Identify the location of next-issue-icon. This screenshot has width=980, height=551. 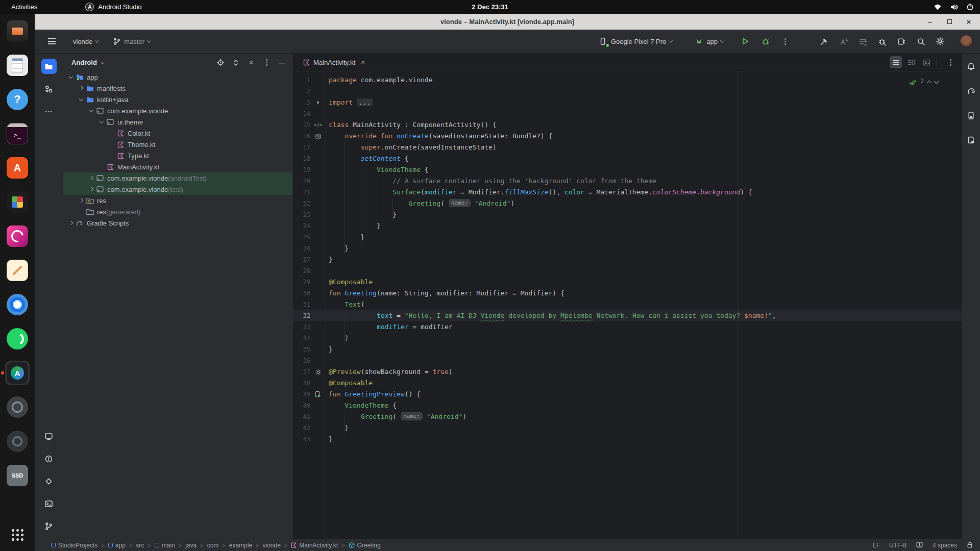
(937, 81).